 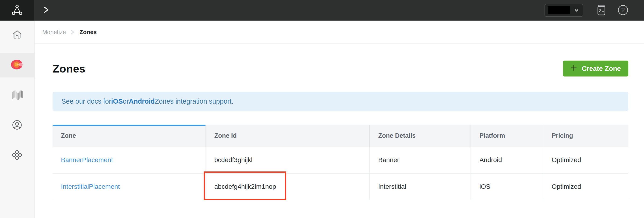 What do you see at coordinates (17, 10) in the screenshot?
I see `applovin-triangle-logo-icon` at bounding box center [17, 10].